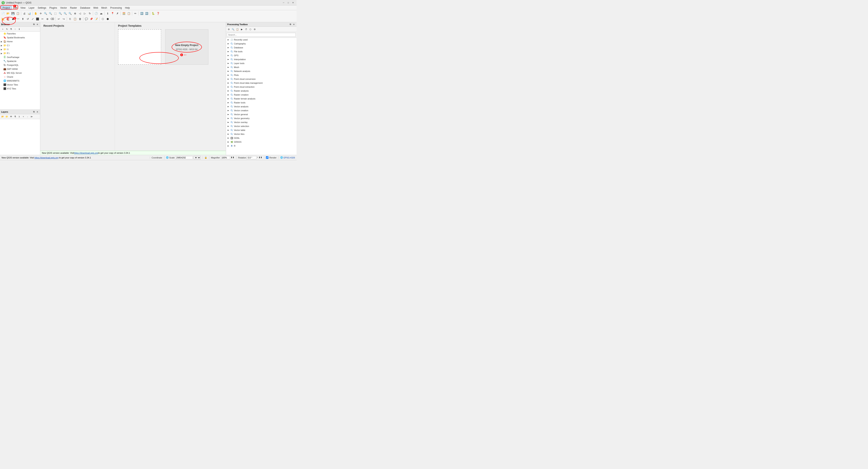  I want to click on proc-btn5: ⏱, so click(246, 29).